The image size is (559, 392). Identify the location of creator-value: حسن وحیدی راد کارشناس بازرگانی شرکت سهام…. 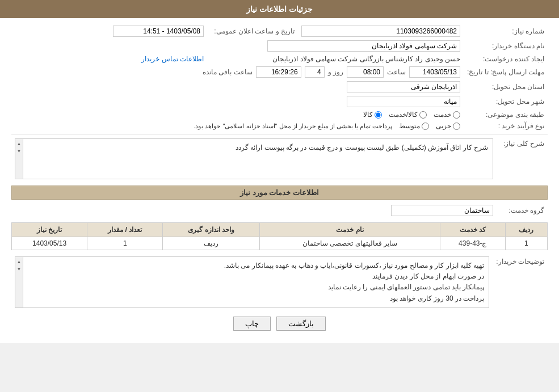
(367, 59).